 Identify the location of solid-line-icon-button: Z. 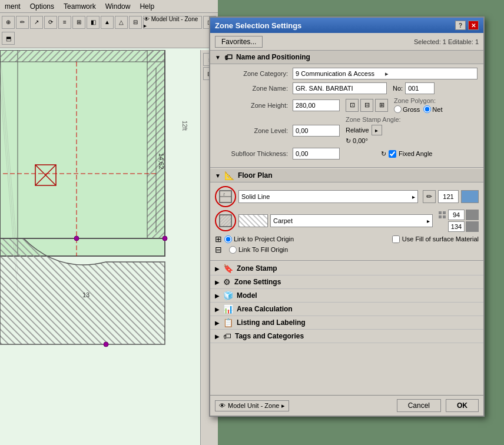
(226, 197).